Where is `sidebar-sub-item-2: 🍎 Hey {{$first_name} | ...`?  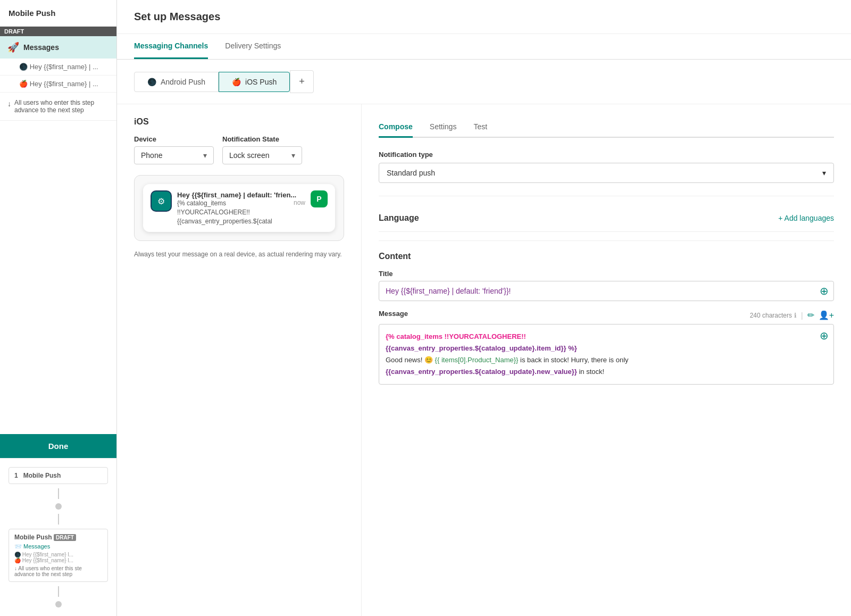
sidebar-sub-item-2: 🍎 Hey {{$first_name} | ... is located at coordinates (59, 84).